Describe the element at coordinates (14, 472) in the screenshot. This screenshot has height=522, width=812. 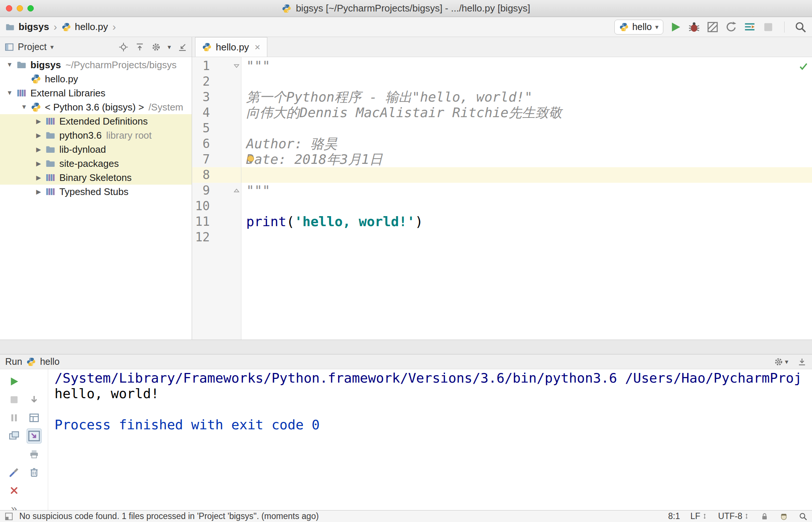
I see `screwdriver-icon` at that location.